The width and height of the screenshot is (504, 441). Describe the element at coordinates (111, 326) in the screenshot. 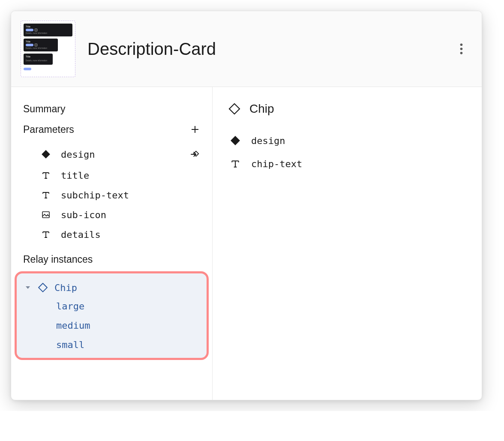

I see `relay-variant-medium: medium` at that location.